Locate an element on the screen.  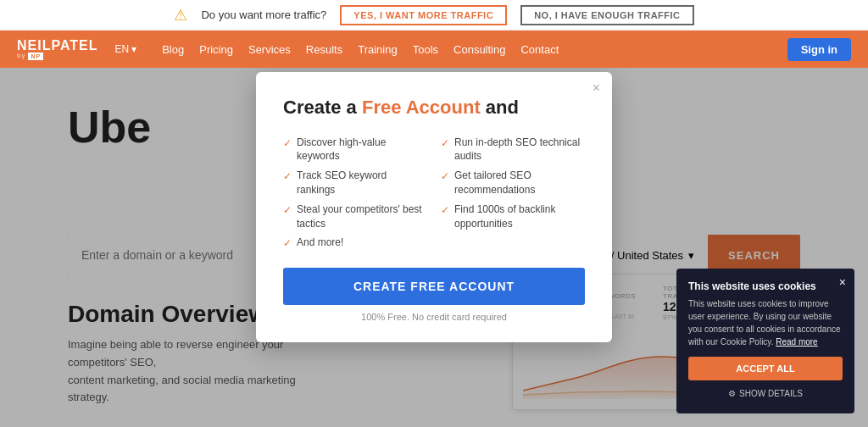
show-details-button: ⚙ SHOW DETAILS is located at coordinates (765, 393).